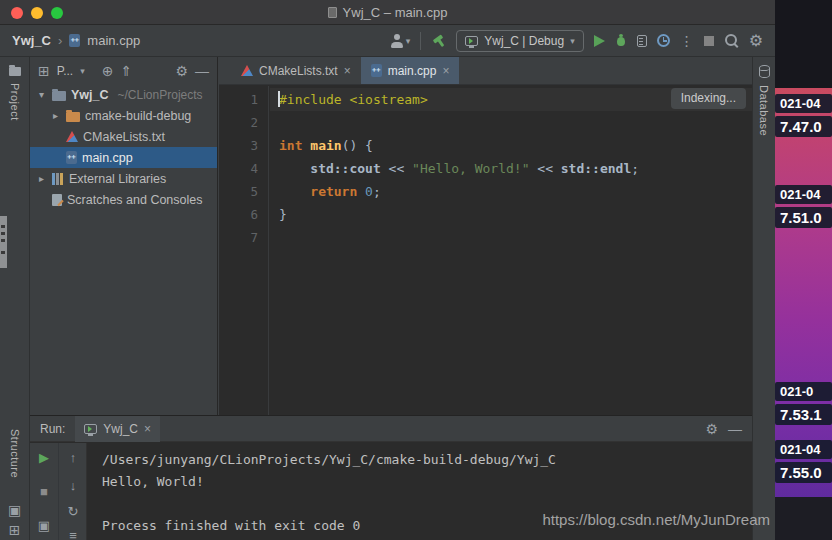 The width and height of the screenshot is (832, 540). I want to click on line-number: 3, so click(244, 146).